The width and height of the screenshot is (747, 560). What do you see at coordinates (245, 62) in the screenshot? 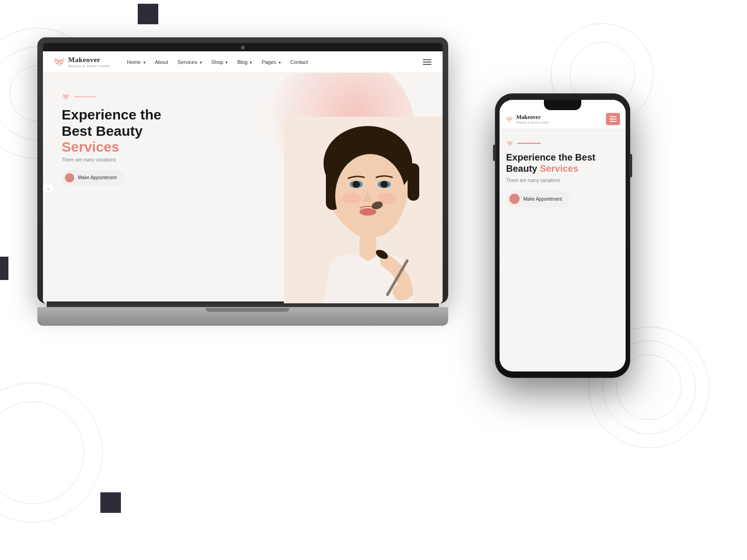
I see `nav-link-blog: Blog ▾` at bounding box center [245, 62].